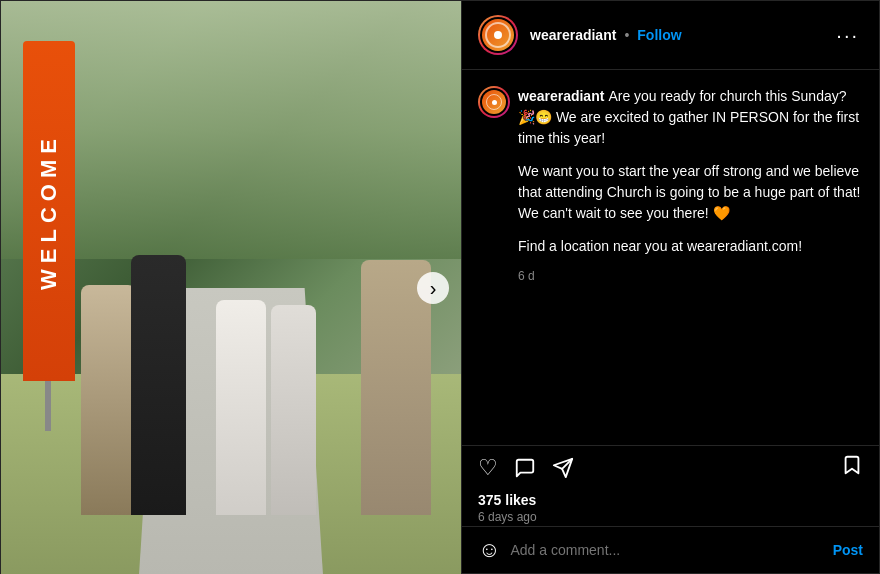  What do you see at coordinates (670, 550) in the screenshot?
I see `comment-row: ☺ Post` at bounding box center [670, 550].